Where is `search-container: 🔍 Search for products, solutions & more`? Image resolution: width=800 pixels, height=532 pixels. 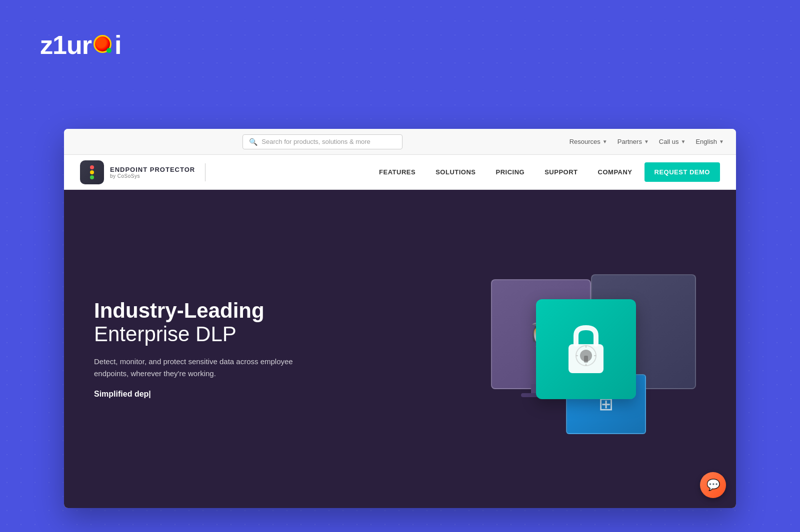 search-container: 🔍 Search for products, solutions & more is located at coordinates (323, 142).